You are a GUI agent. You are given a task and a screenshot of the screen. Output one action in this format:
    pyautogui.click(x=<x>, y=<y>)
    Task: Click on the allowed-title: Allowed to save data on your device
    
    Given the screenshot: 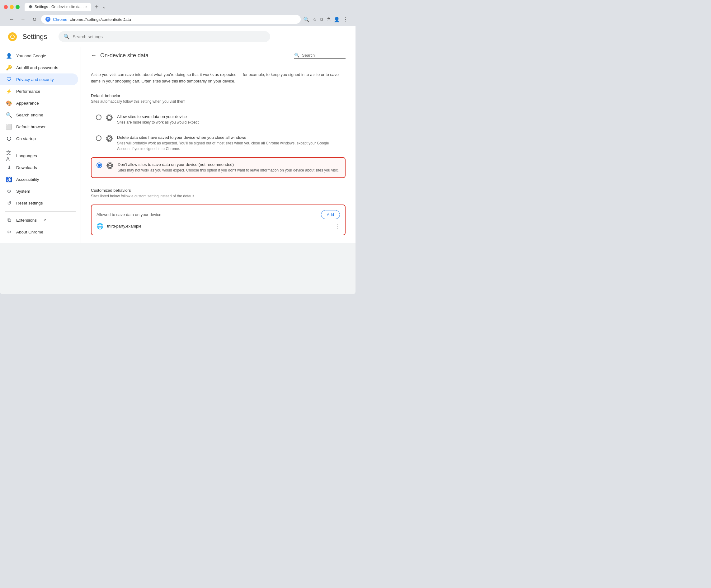 What is the action you would take?
    pyautogui.click(x=129, y=215)
    